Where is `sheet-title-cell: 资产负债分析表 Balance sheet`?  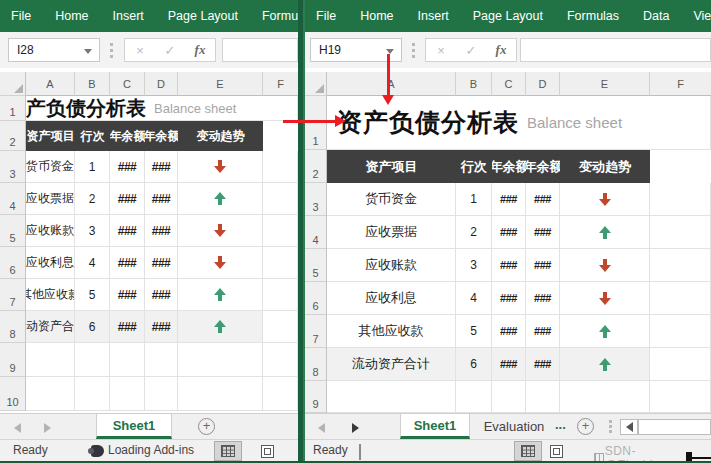
sheet-title-cell: 资产负债分析表 Balance sheet is located at coordinates (488, 123).